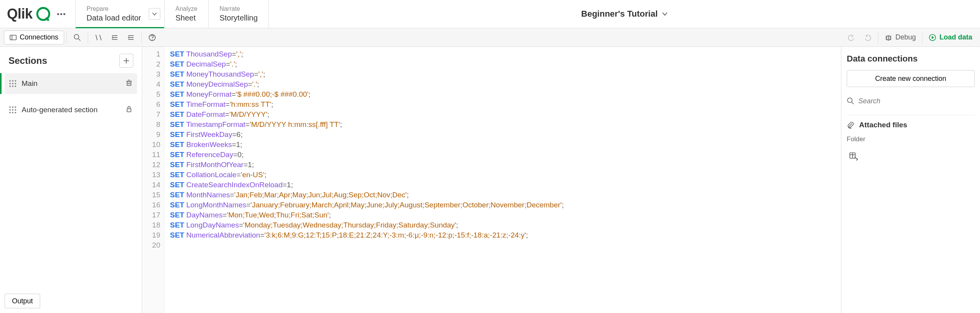  What do you see at coordinates (956, 37) in the screenshot?
I see `load-data-label: Load data` at bounding box center [956, 37].